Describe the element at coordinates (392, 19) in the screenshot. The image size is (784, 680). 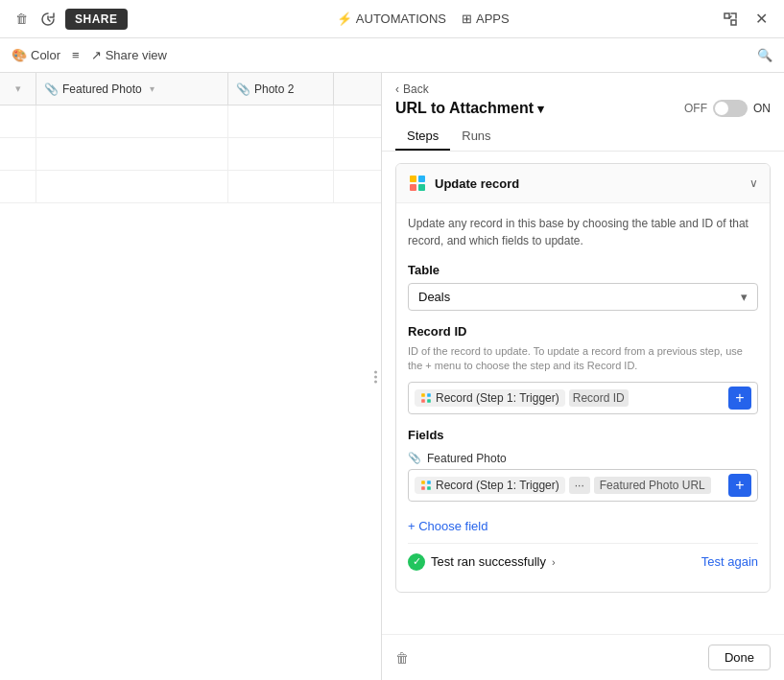
I see `top-toolbar: 🗑 SHARE ⚡ AUTOMATIONS ⊞ APPS ✕` at that location.